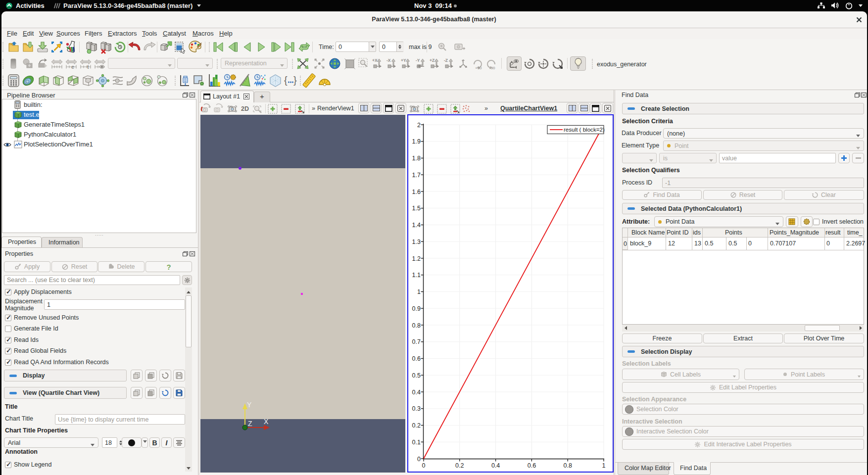  Describe the element at coordinates (417, 309) in the screenshot. I see `svg-text: 0.9` at that location.